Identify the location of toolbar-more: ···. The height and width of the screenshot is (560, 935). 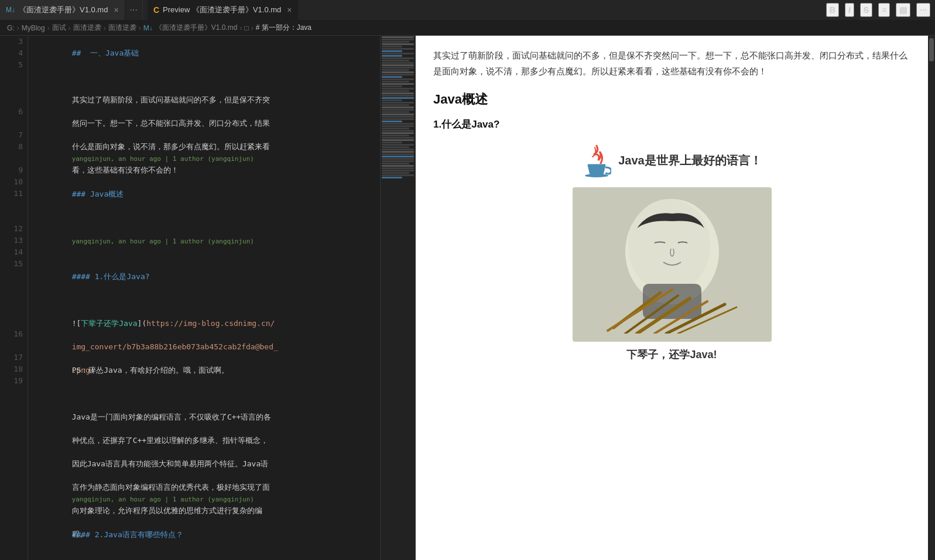
(923, 10).